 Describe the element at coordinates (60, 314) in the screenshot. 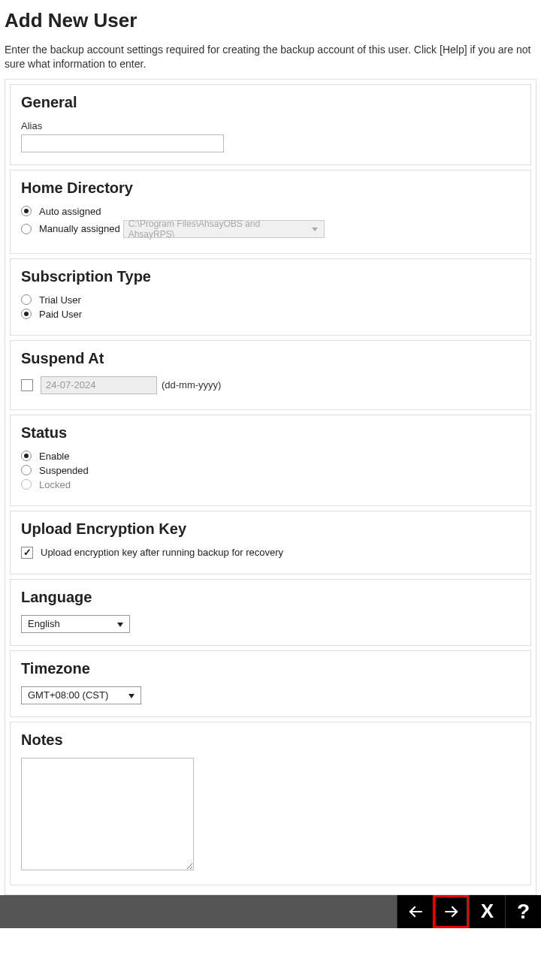

I see `radio-label: Paid User` at that location.